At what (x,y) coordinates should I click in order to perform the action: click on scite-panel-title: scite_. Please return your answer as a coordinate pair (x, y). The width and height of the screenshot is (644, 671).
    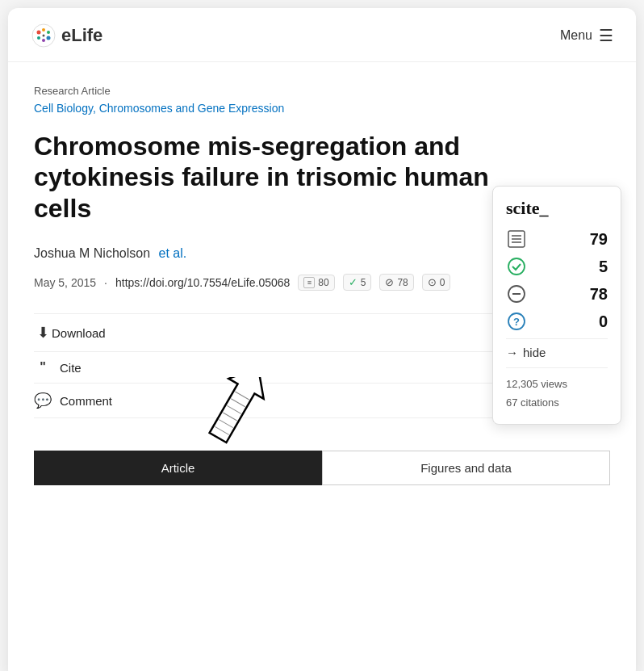
    Looking at the image, I should click on (557, 208).